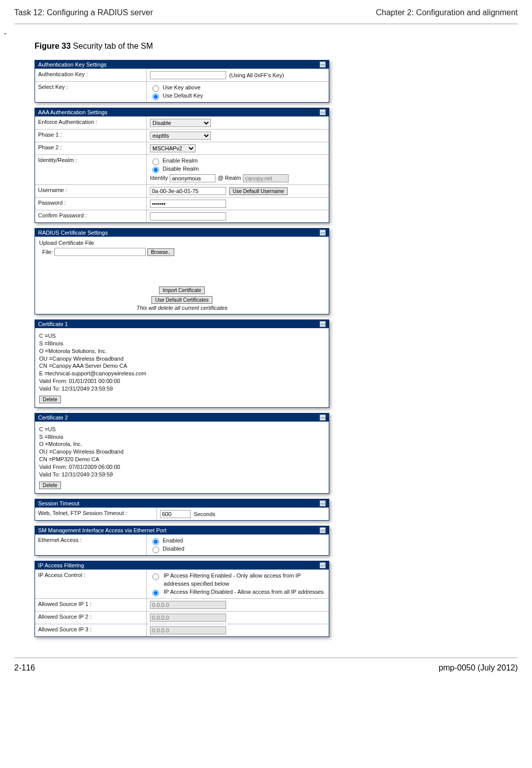 This screenshot has height=768, width=532. What do you see at coordinates (50, 399) in the screenshot?
I see `delete-cert1-button: Delete` at bounding box center [50, 399].